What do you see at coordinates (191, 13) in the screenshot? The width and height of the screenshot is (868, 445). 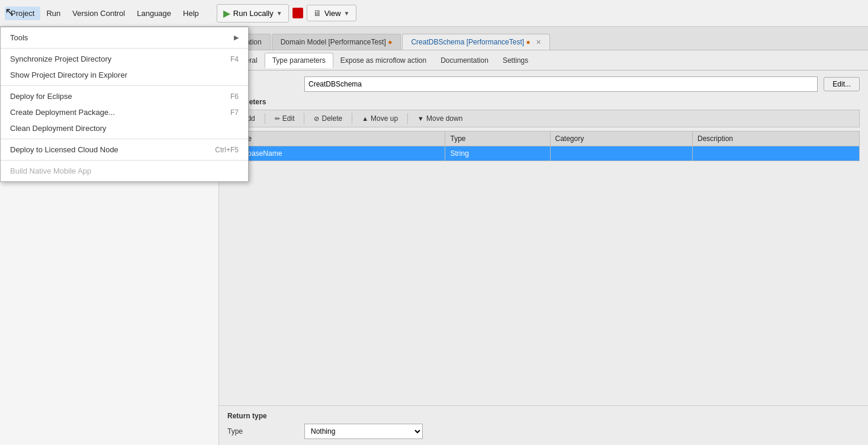 I see `menu-help: Help` at bounding box center [191, 13].